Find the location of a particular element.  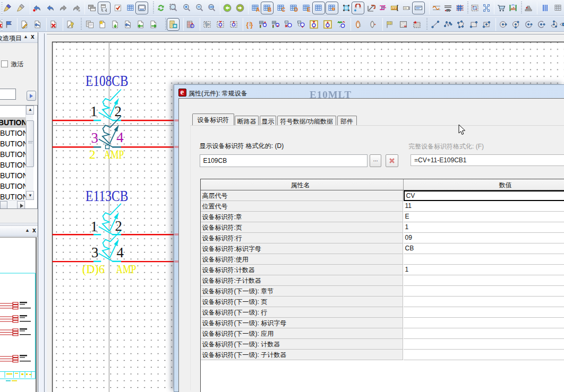

svg-text: E108CB is located at coordinates (107, 81).